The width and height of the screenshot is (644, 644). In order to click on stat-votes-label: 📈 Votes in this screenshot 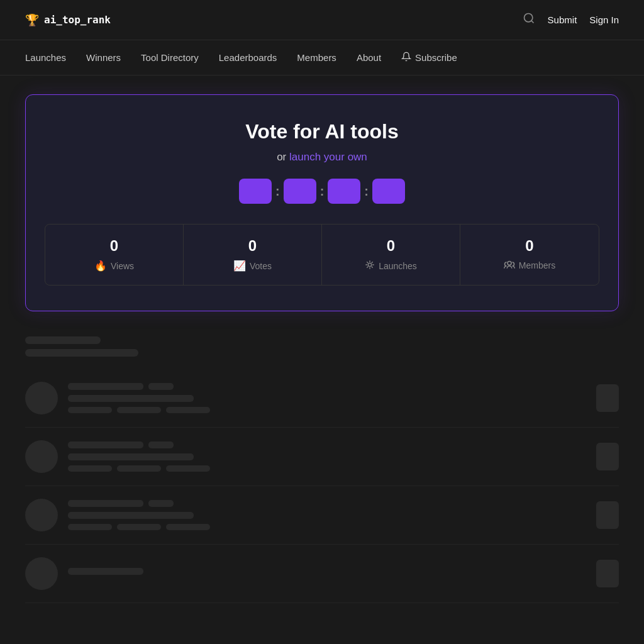, I will do `click(253, 265)`.